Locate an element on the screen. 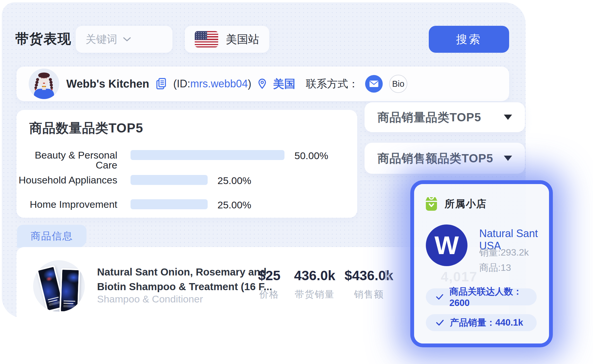 The height and width of the screenshot is (364, 593). search-button: 搜索 is located at coordinates (469, 39).